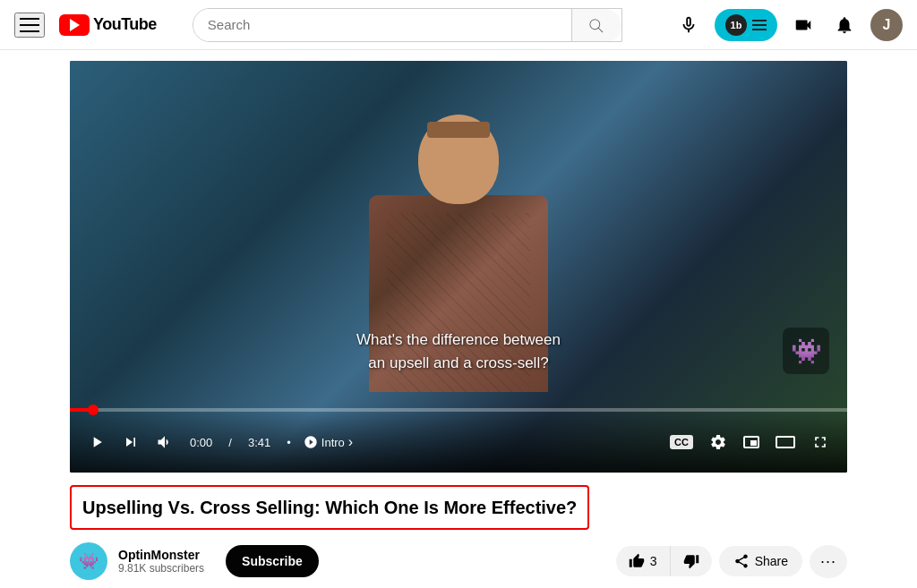  What do you see at coordinates (596, 26) in the screenshot?
I see `search-icon` at bounding box center [596, 26].